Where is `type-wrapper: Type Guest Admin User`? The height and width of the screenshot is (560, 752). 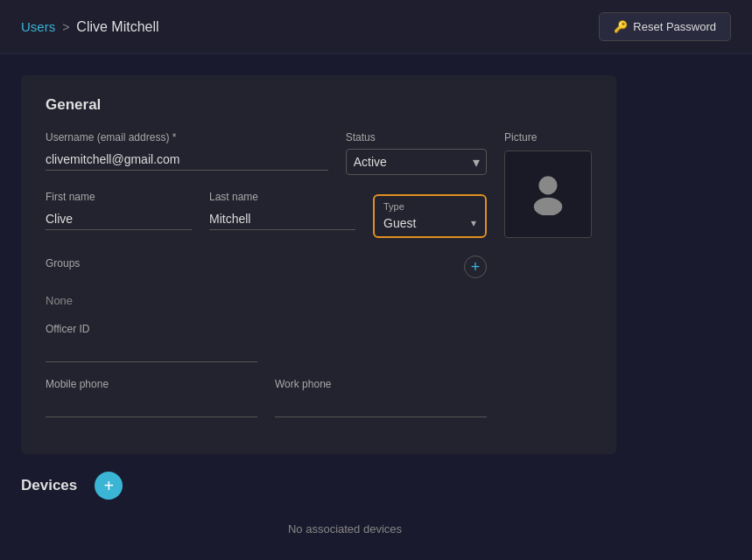 type-wrapper: Type Guest Admin User is located at coordinates (430, 216).